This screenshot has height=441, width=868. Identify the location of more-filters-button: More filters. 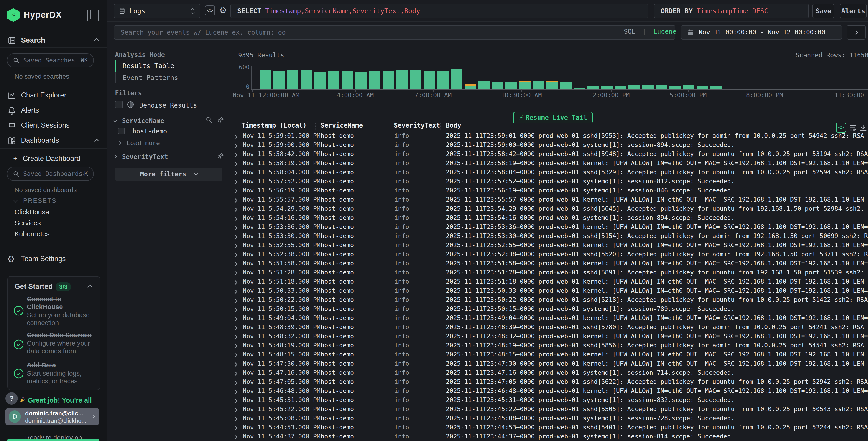
(168, 174).